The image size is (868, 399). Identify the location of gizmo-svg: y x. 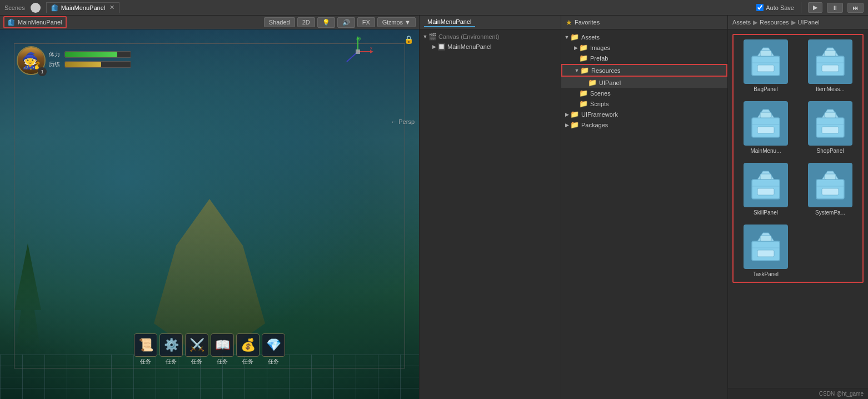
(358, 52).